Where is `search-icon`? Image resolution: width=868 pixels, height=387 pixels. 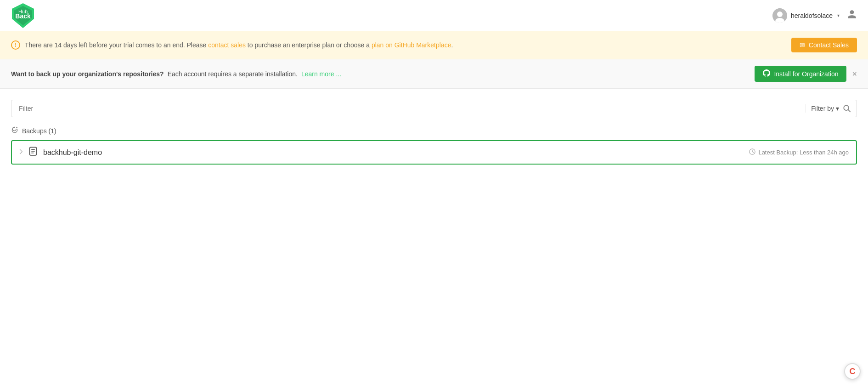
search-icon is located at coordinates (847, 108).